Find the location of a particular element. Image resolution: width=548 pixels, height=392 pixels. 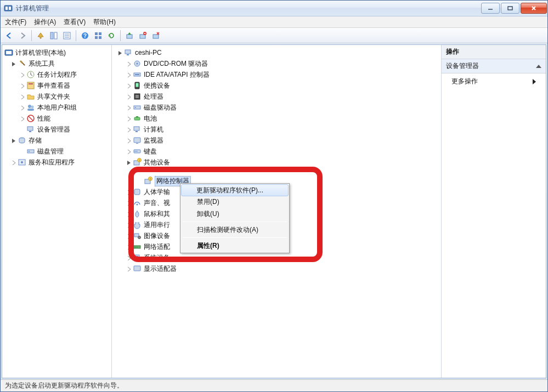

disable-button is located at coordinates (143, 36).